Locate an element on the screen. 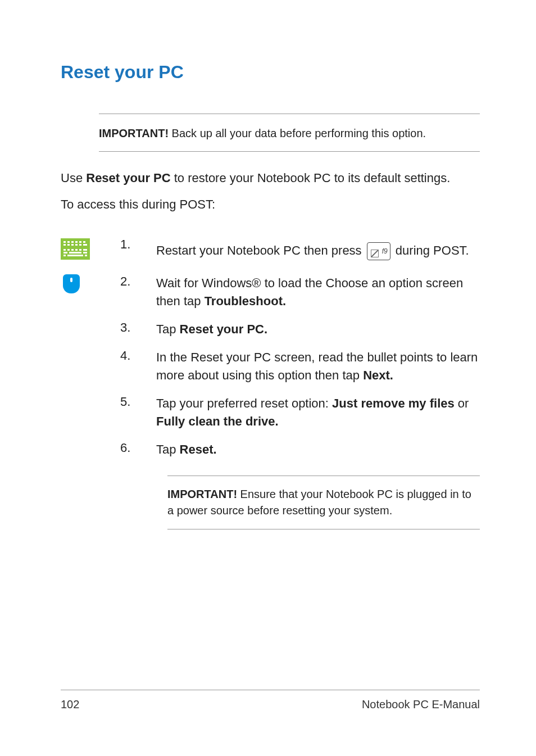 The width and height of the screenshot is (536, 756). intro-bold: Reset your PC is located at coordinates (128, 178).